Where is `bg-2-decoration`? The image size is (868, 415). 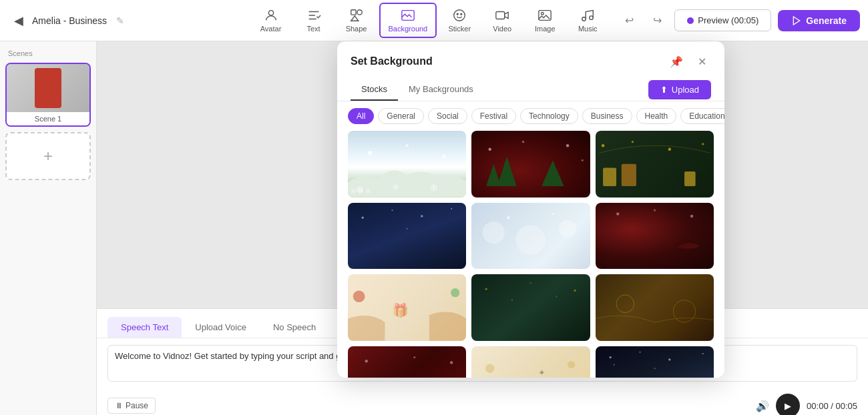 bg-2-decoration is located at coordinates (530, 164).